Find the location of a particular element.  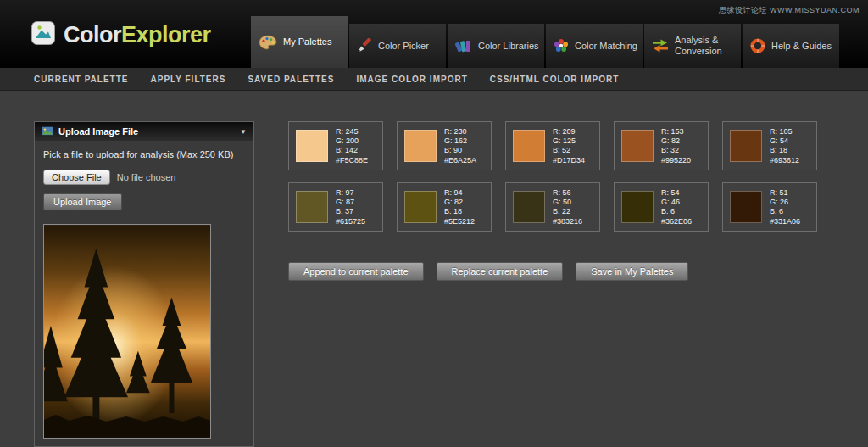

append-to-palette-button: Append to current palette is located at coordinates (356, 271).